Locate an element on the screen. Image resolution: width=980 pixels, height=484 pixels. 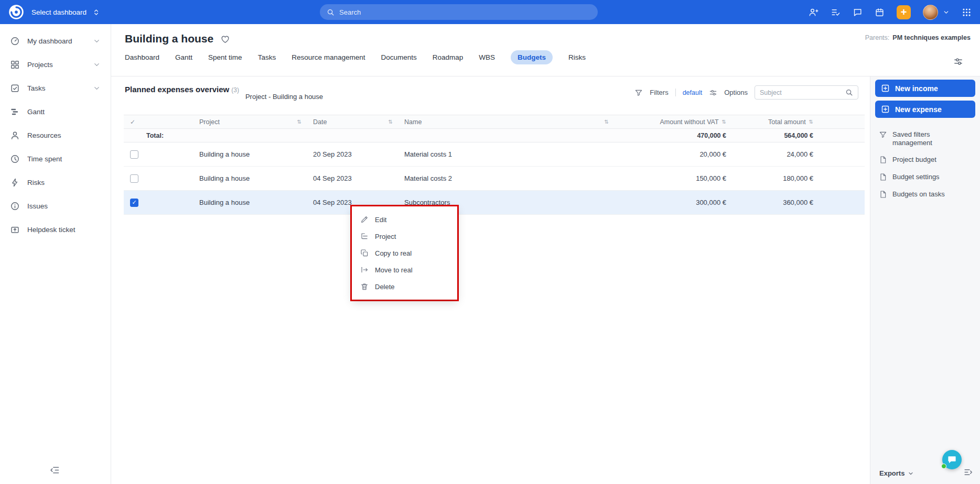
subject-search-input is located at coordinates (802, 93).